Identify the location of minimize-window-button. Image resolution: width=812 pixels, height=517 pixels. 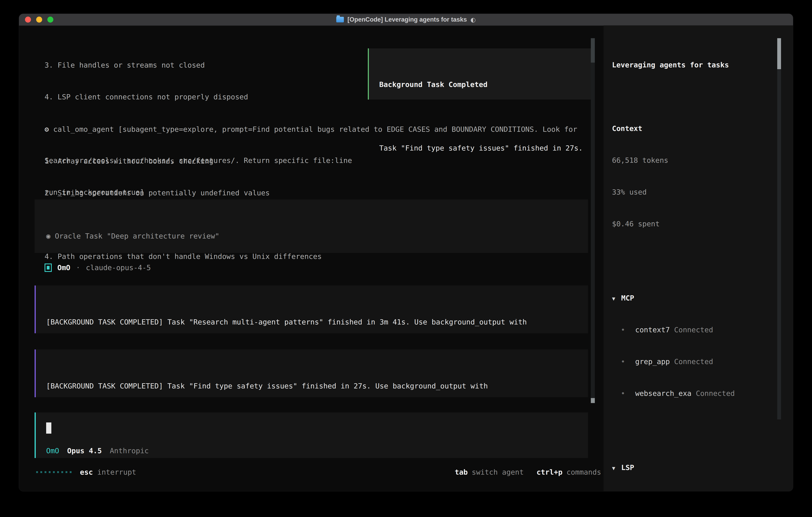
(39, 20).